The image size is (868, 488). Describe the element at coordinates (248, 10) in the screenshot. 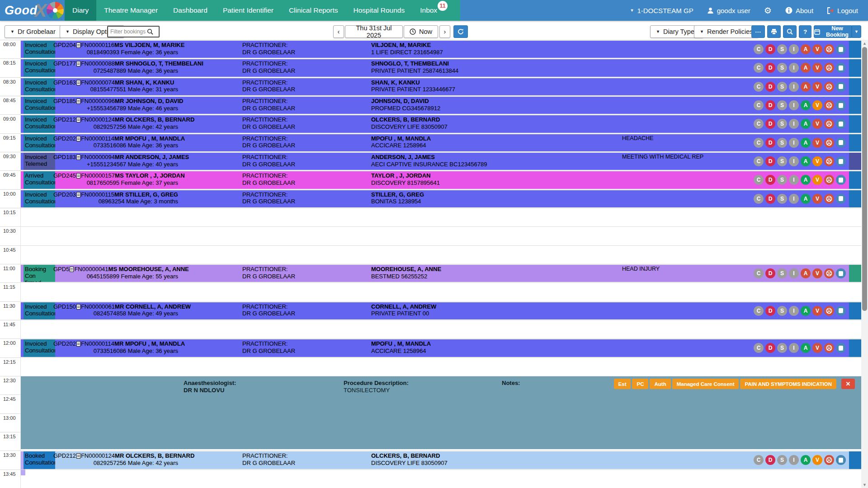

I see `nav-item-patient-identifier: Patient Identifier` at that location.